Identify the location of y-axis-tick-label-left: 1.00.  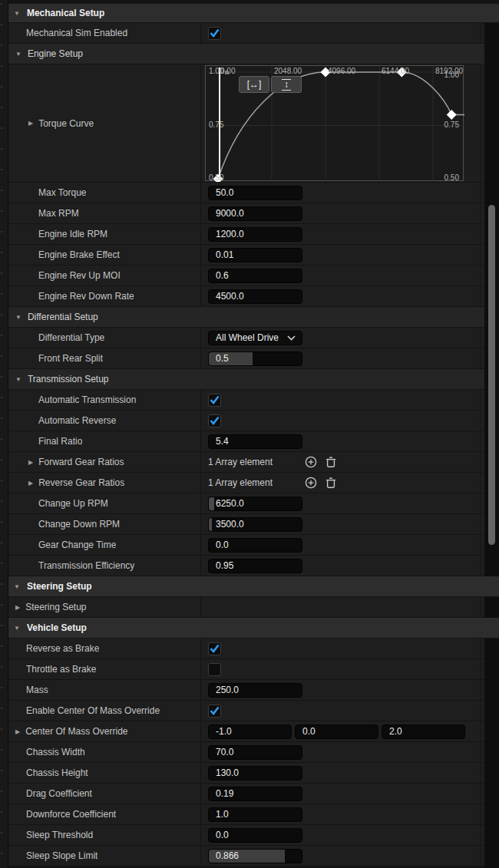
(216, 71).